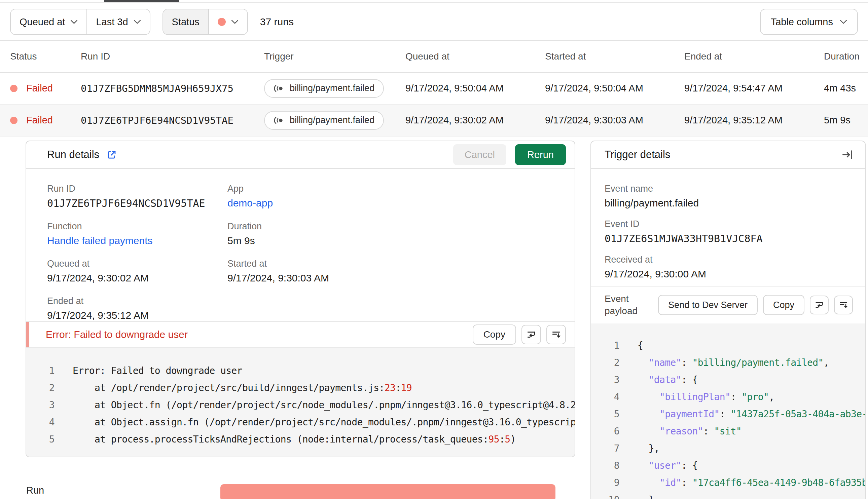 The height and width of the screenshot is (499, 868). I want to click on column-header-ended-at: Ended at, so click(754, 57).